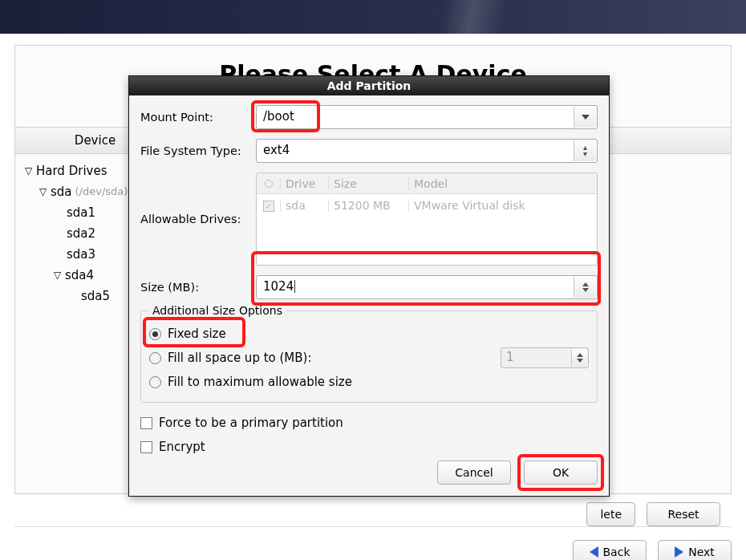 Image resolution: width=746 pixels, height=560 pixels. What do you see at coordinates (71, 171) in the screenshot?
I see `tree-label: Hard Drives` at bounding box center [71, 171].